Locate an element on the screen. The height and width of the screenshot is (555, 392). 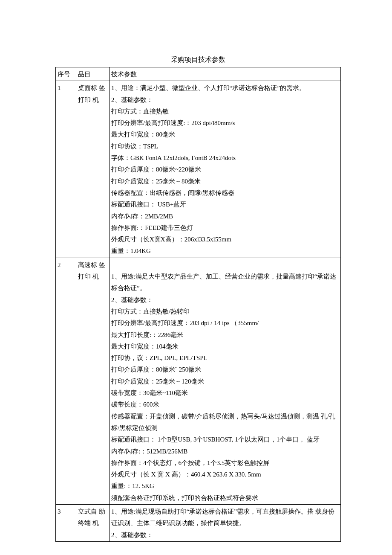
spec-line: 1、用途:满足大中型农产品生产、加工、经营企业的需求，批量高速打印“承诺达标合格… is located at coordinates (225, 282).